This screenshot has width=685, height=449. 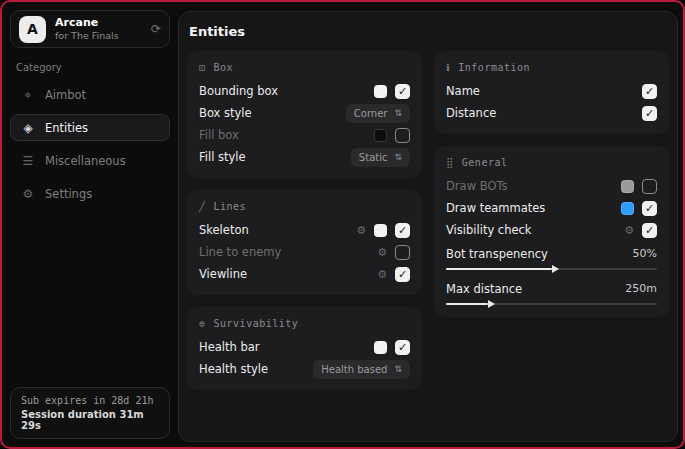 What do you see at coordinates (650, 186) in the screenshot?
I see `draw-bots-checkbox` at bounding box center [650, 186].